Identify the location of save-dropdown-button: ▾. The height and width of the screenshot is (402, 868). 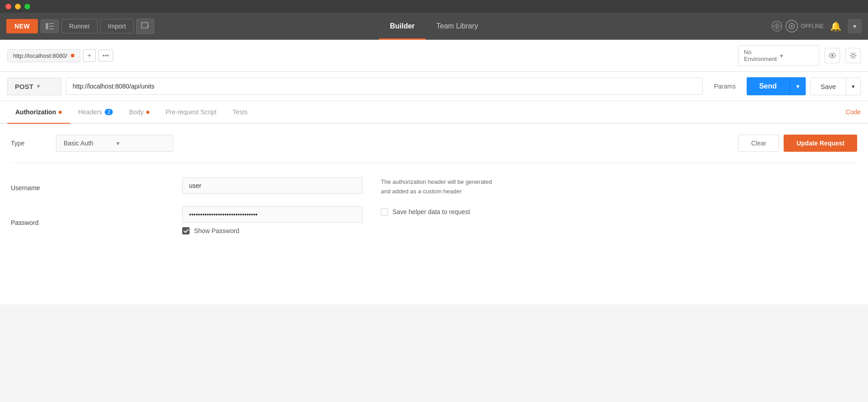
(853, 87).